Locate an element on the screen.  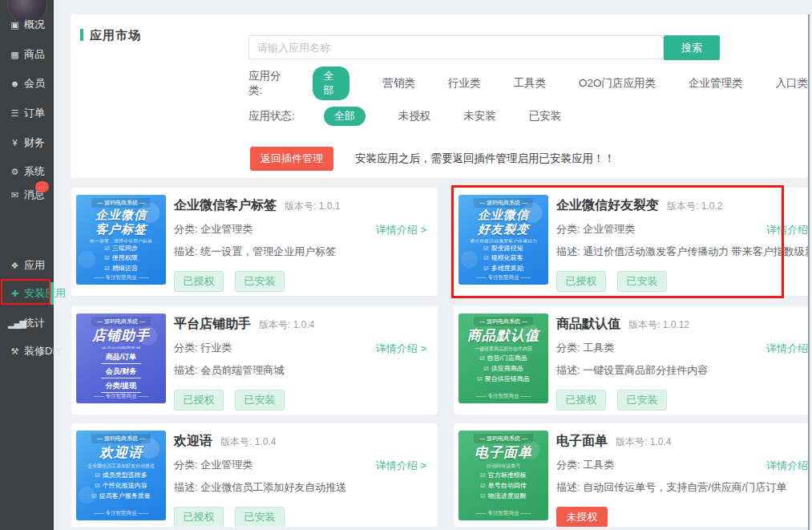
tile-bullet: ☑提高客户服务质量 is located at coordinates (120, 497).